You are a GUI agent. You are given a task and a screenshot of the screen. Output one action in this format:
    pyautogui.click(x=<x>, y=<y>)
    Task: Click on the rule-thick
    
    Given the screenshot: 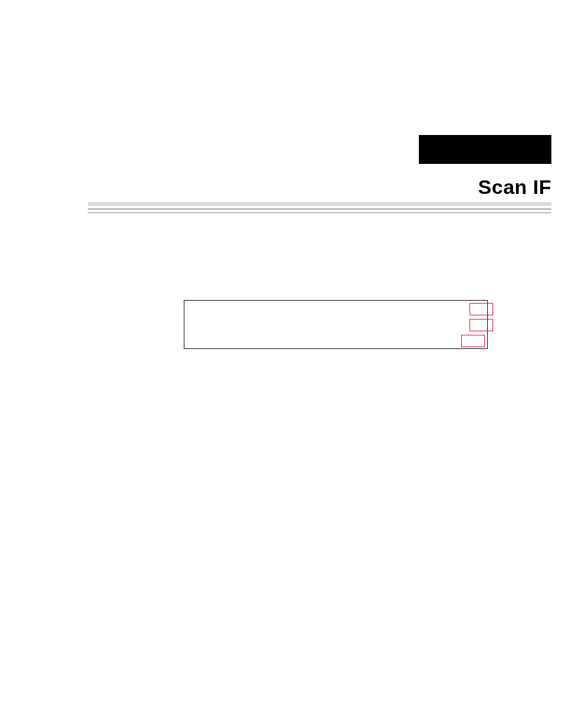 What is the action you would take?
    pyautogui.click(x=319, y=204)
    